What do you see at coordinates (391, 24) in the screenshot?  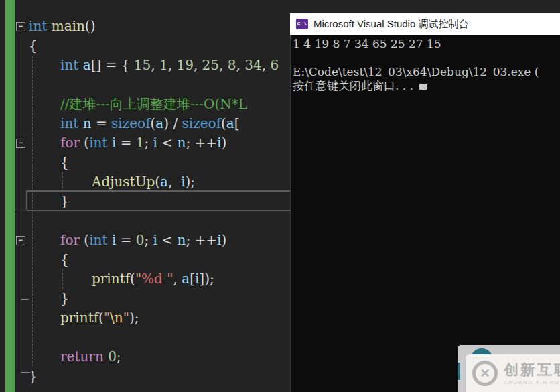 I see `console-window-title: Microsoft Visual Studio 调试控制台` at bounding box center [391, 24].